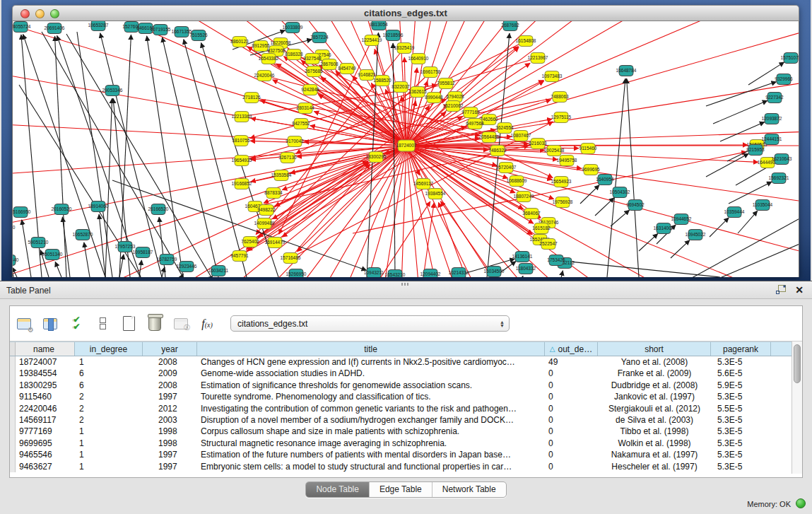  Describe the element at coordinates (406, 284) in the screenshot. I see `splitter-grip-icon` at that location.